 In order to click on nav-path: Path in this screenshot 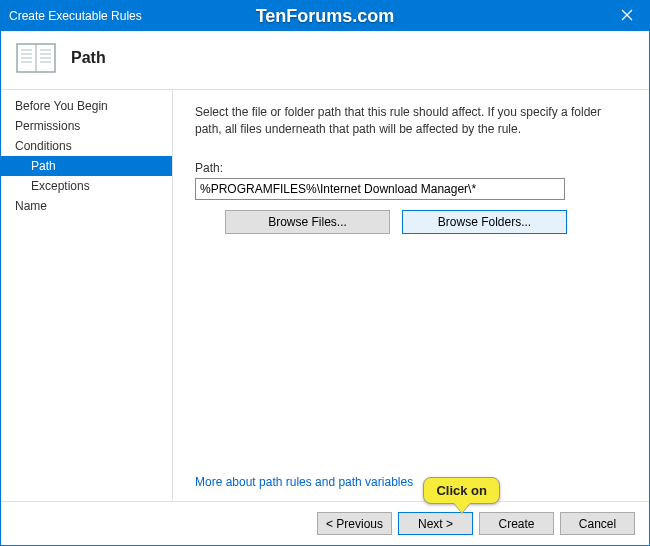, I will do `click(86, 166)`.